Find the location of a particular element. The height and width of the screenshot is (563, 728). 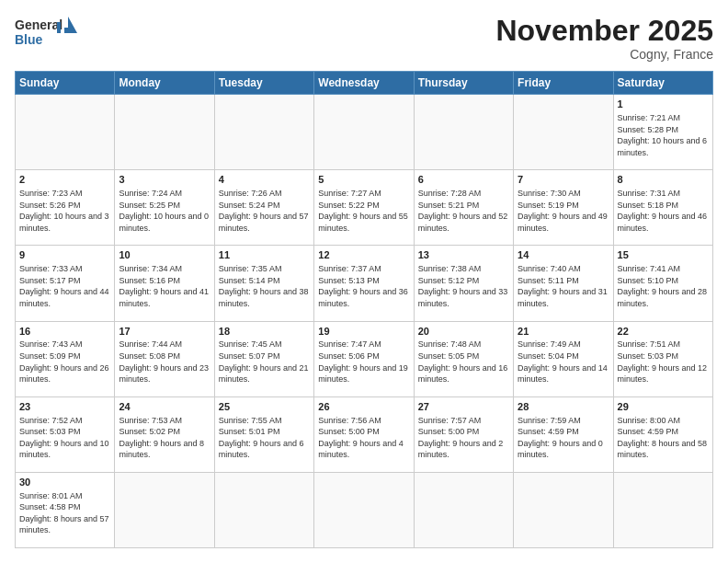

table-row: 11Sunrise: 7:35 AM Sunset: 5:14 PM Dayli… is located at coordinates (264, 283).